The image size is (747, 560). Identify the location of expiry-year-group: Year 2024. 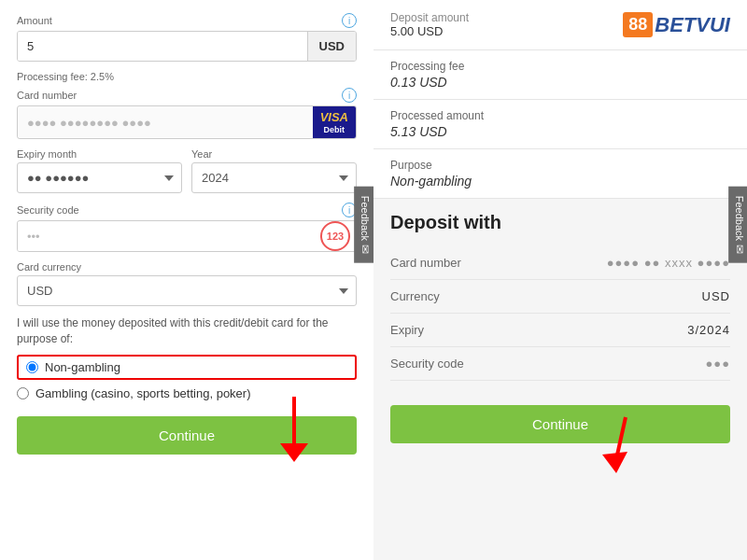
(275, 171).